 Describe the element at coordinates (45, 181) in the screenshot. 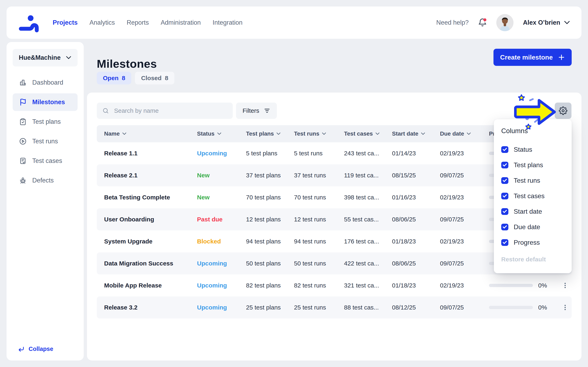

I see `sidebar-item-defects: Defects` at that location.